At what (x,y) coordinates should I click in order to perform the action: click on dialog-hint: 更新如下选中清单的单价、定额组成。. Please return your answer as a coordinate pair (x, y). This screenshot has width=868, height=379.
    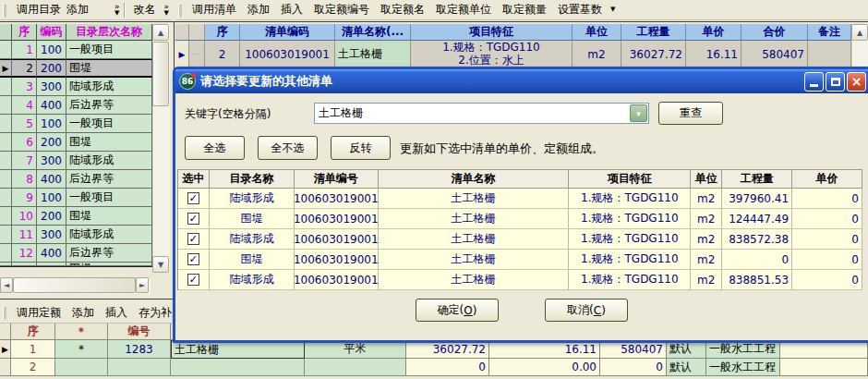
    Looking at the image, I should click on (502, 149).